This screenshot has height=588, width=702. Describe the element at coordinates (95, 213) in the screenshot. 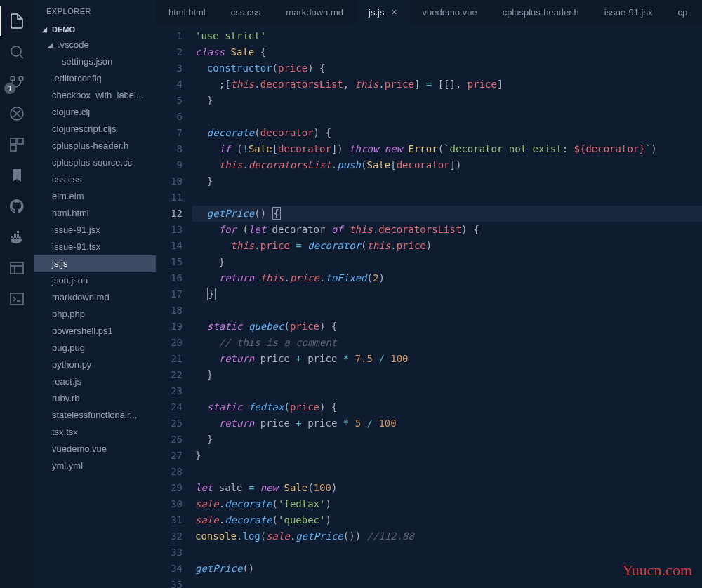

I see `tree-file: html.html` at that location.